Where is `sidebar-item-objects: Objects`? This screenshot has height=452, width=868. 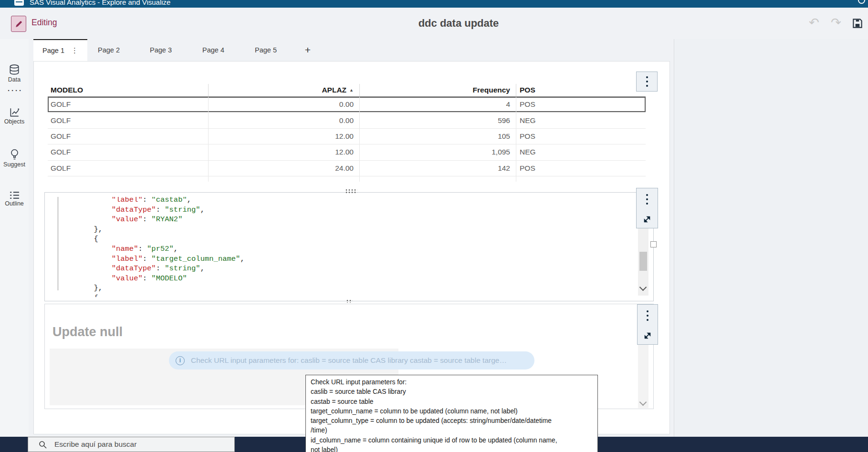 sidebar-item-objects: Objects is located at coordinates (14, 116).